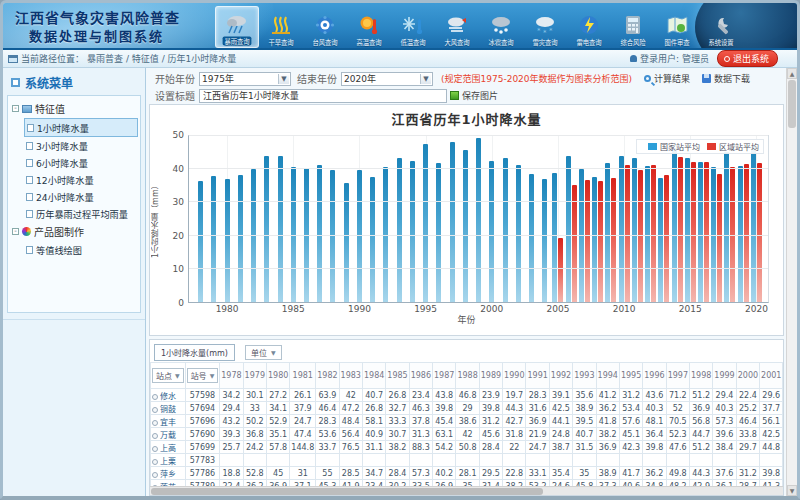 This screenshot has height=500, width=800. What do you see at coordinates (332, 236) in the screenshot?
I see `bar-national-1988` at bounding box center [332, 236].